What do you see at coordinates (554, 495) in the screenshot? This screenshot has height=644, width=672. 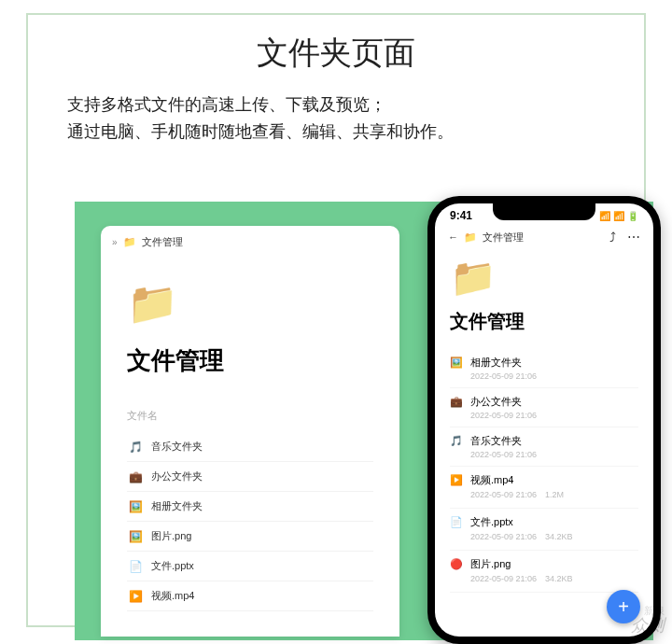 I see `file-meta: 2022-05-09 21:06 1.2M` at bounding box center [554, 495].